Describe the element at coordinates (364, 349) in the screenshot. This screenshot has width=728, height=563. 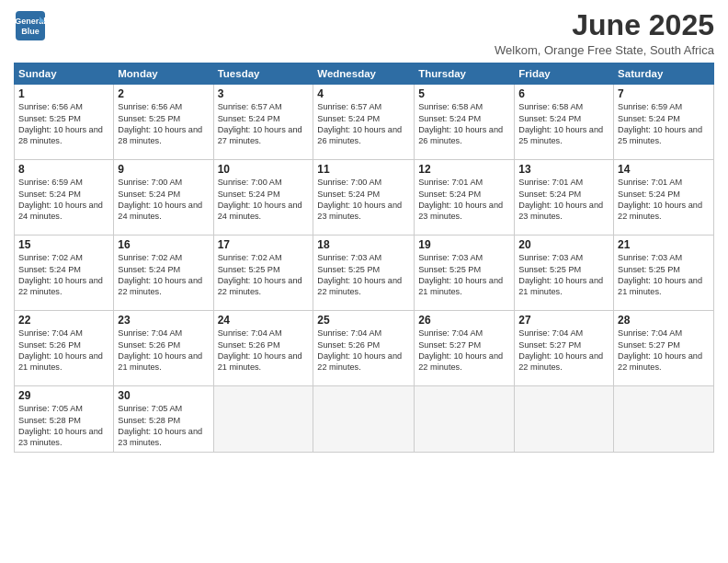
I see `calendar-week-row: 22Sunrise: 7:04 AM Sunset: 5:26 PM Dayli…` at that location.